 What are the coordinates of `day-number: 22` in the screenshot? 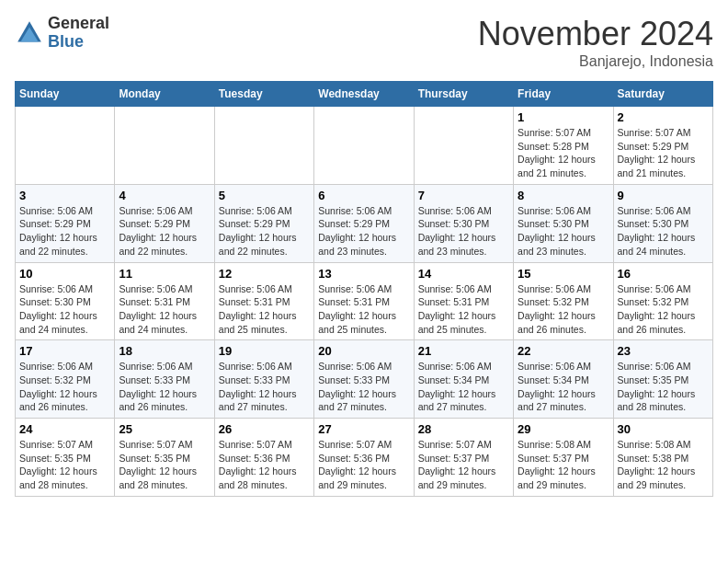 It's located at (563, 351).